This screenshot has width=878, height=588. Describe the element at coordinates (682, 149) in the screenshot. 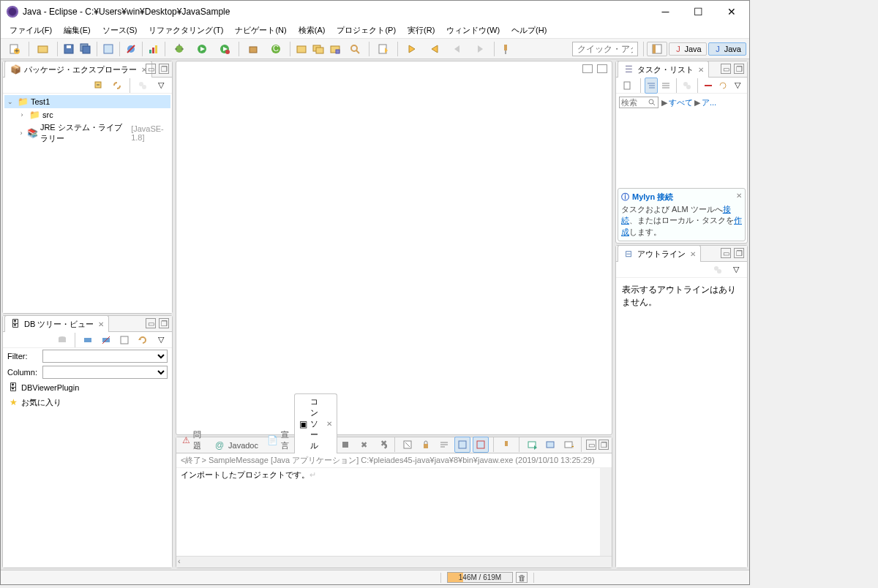

I see `task-list-body` at that location.